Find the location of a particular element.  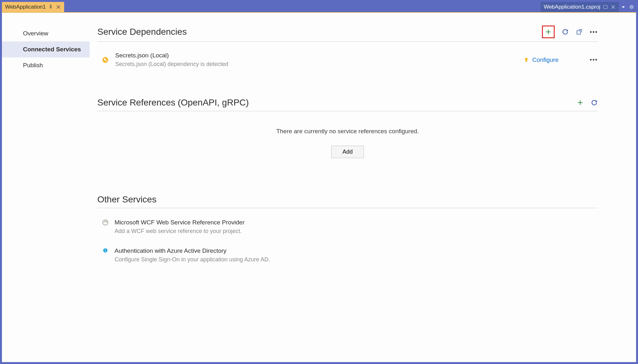

lightbulb-icon is located at coordinates (526, 60).